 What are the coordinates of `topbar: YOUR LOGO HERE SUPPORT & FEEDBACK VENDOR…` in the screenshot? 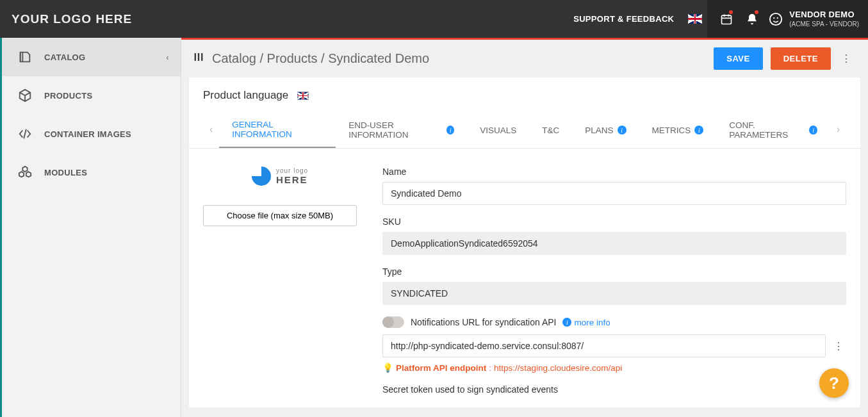 It's located at (434, 19).